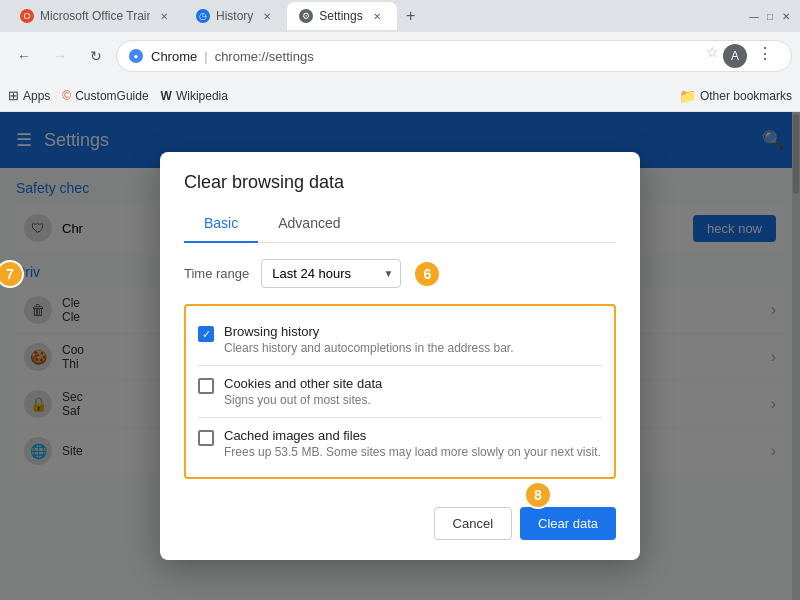 The width and height of the screenshot is (800, 600). I want to click on modal-title: Clear browsing data, so click(400, 182).